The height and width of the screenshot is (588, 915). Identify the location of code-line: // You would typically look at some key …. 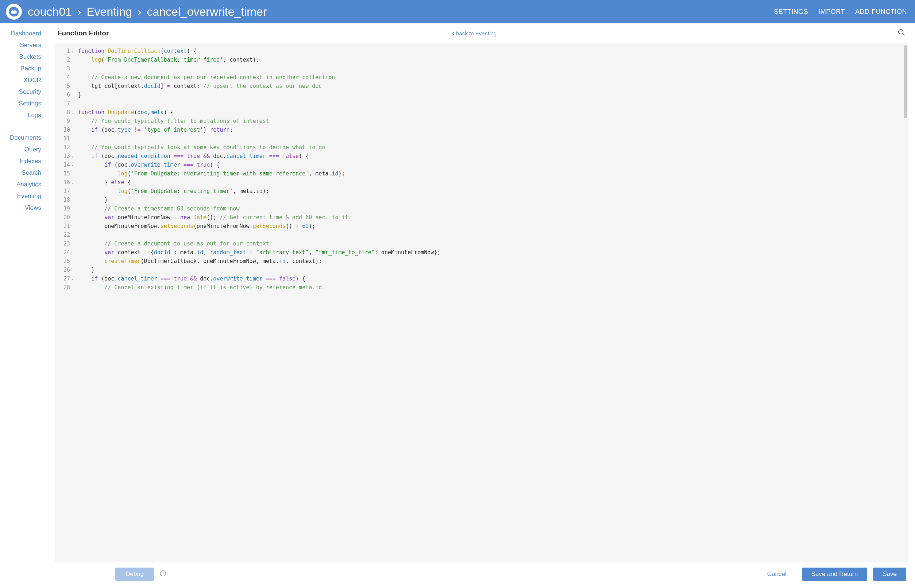
(491, 147).